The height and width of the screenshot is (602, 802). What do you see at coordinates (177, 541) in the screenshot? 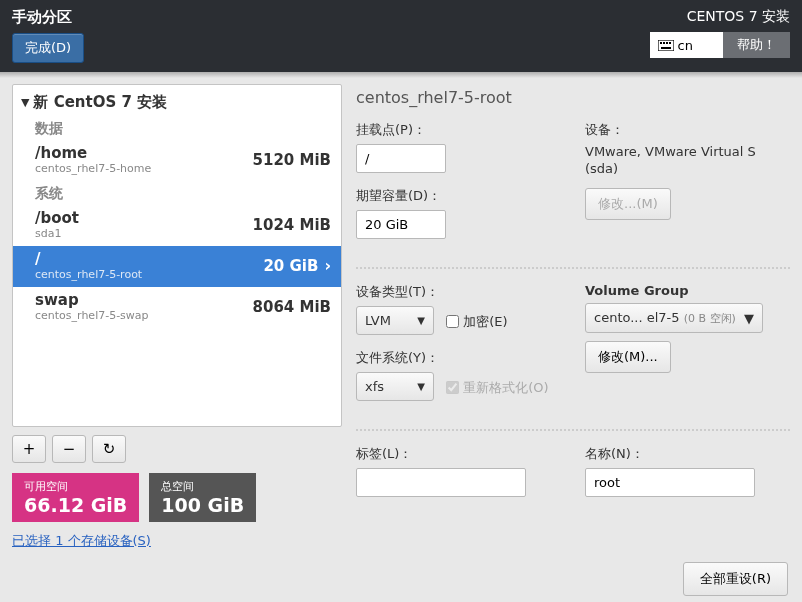
I see `storage-devices-link: 已选择 1 个存储设备(S)` at bounding box center [177, 541].